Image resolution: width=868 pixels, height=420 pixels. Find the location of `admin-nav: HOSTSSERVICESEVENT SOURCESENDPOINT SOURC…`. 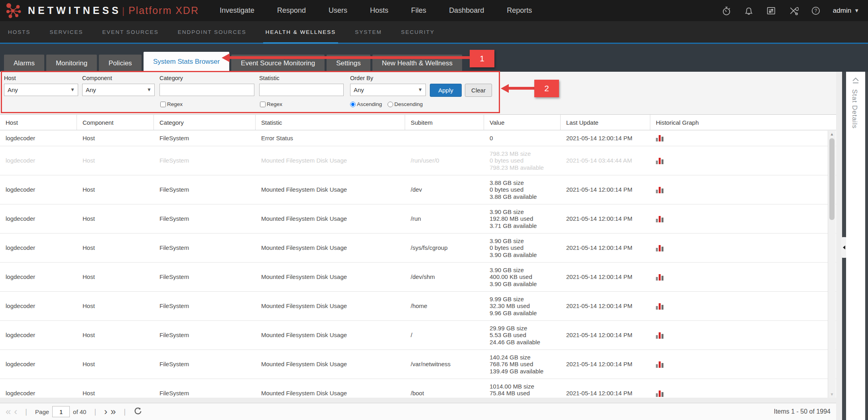

admin-nav: HOSTSSERVICESEVENT SOURCESENDPOINT SOURC… is located at coordinates (434, 33).